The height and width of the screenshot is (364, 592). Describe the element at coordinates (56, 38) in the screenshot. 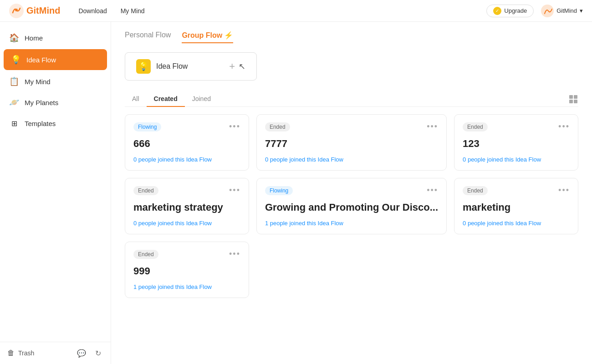

I see `sidebar-item-home: 🏠 Home` at that location.